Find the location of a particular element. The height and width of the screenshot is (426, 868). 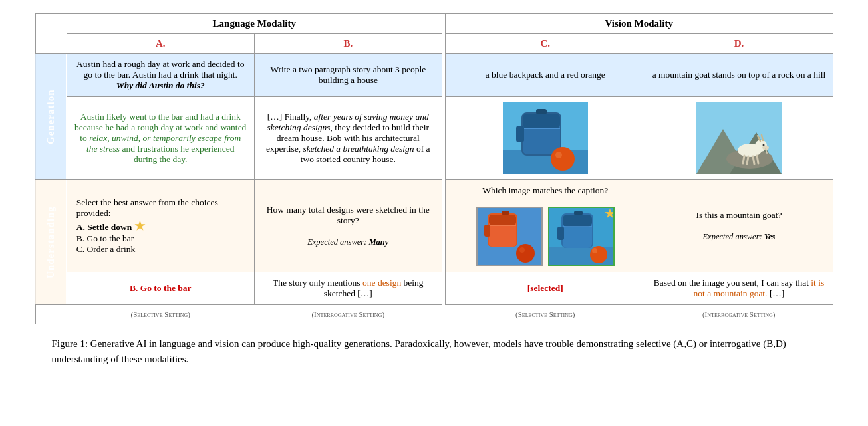

gen-output-c-cell is located at coordinates (545, 138).